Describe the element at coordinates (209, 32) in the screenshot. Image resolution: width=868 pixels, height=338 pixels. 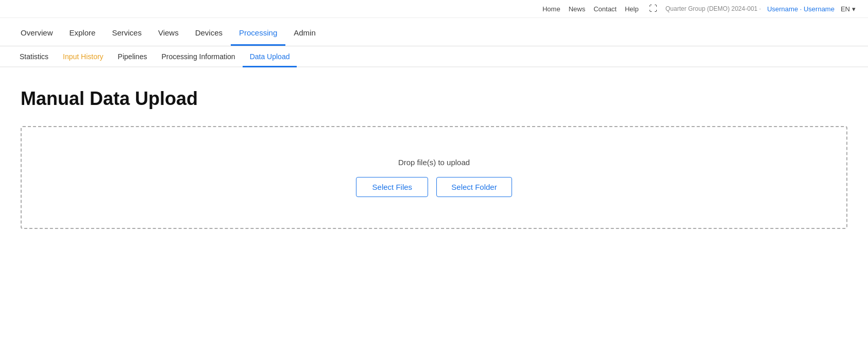
I see `nav-devices: Devices` at that location.